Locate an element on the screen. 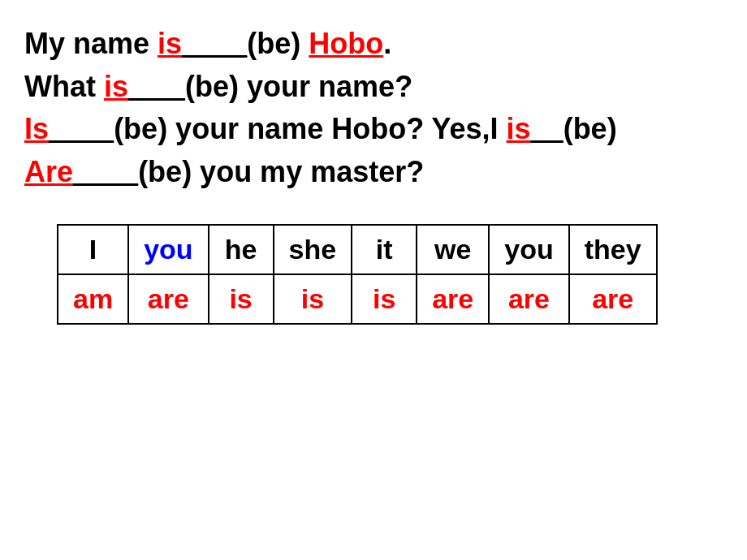  verb-are1: are is located at coordinates (168, 299).